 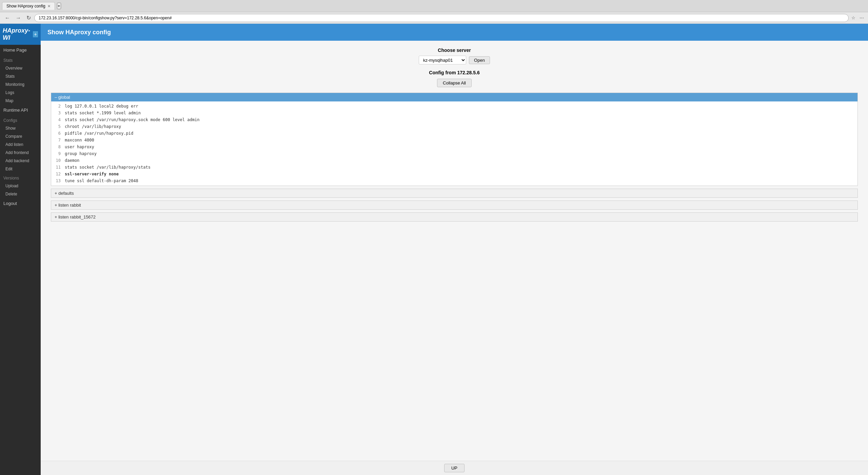 I want to click on forward-button: →, so click(x=18, y=18).